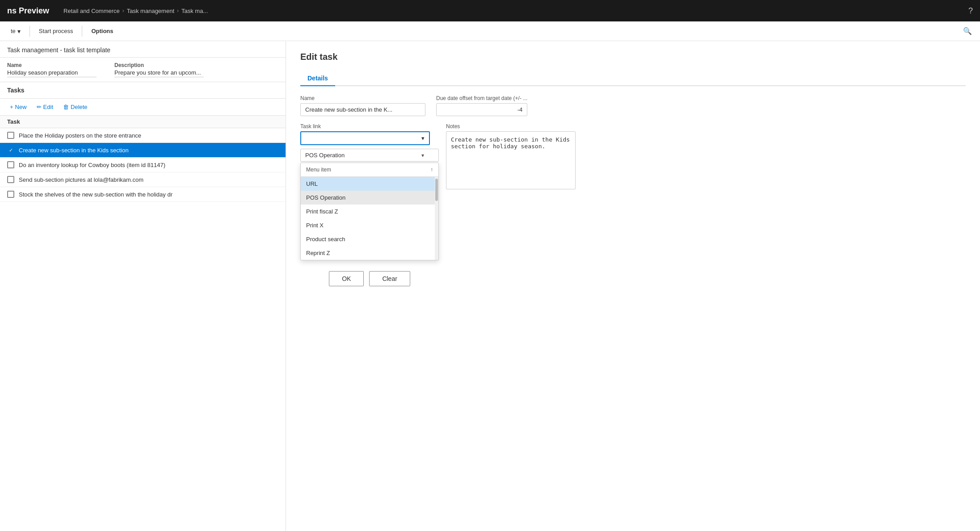  Describe the element at coordinates (370, 184) in the screenshot. I see `dropdown-item-url: URL` at that location.